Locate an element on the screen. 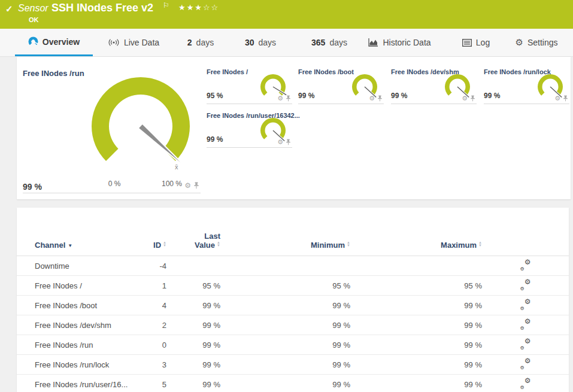  tab-30-days: 30 days is located at coordinates (260, 42).